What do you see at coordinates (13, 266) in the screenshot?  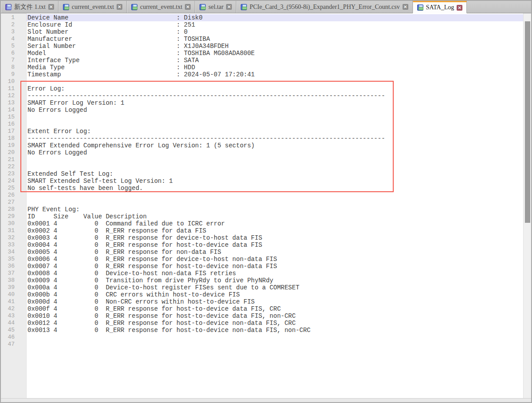 I see `line-number: 36` at bounding box center [13, 266].